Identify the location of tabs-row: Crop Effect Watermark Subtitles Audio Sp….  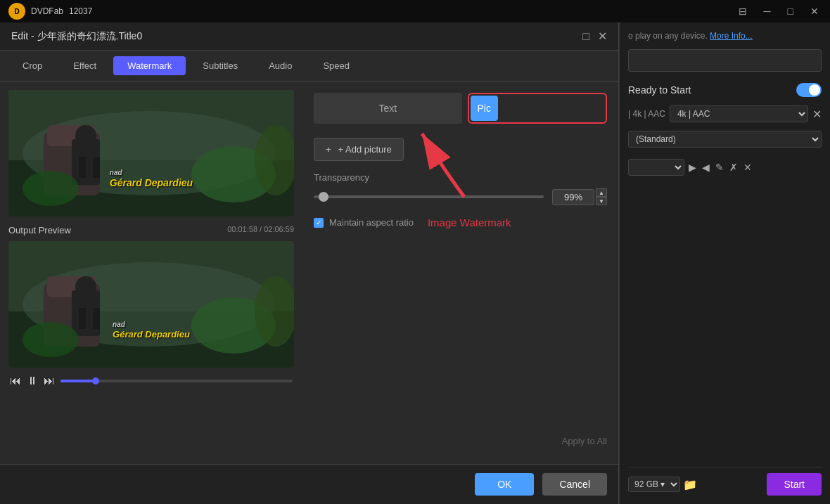
(309, 66).